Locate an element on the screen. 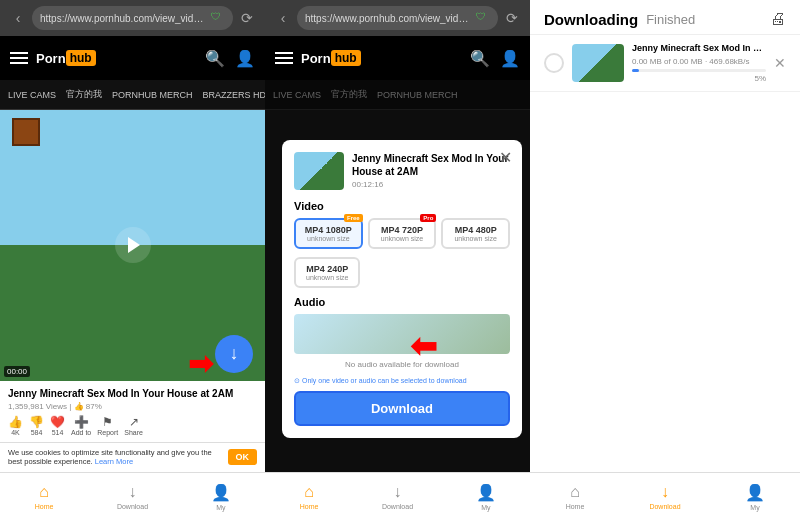  quality-row-240: MP4 240P unknown size is located at coordinates (402, 272).